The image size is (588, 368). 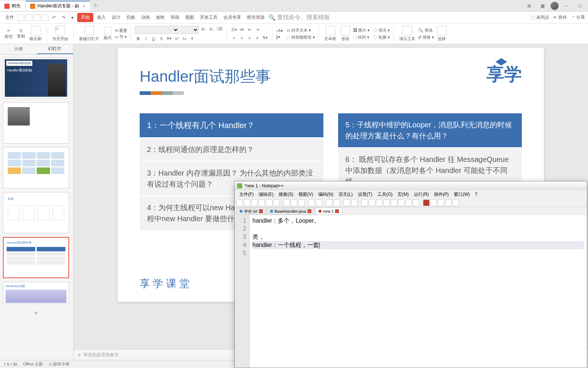 What do you see at coordinates (242, 38) in the screenshot?
I see `align-center-button: ≡` at bounding box center [242, 38].